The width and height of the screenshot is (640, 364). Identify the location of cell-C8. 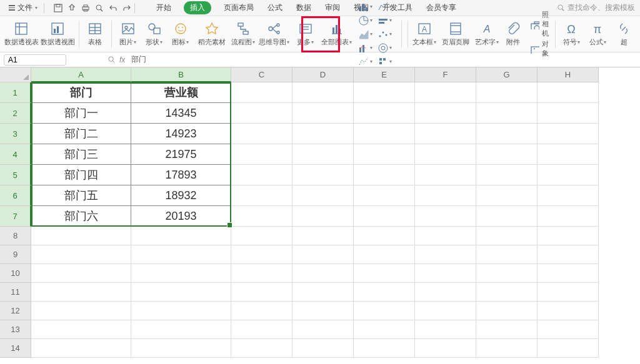
(262, 236).